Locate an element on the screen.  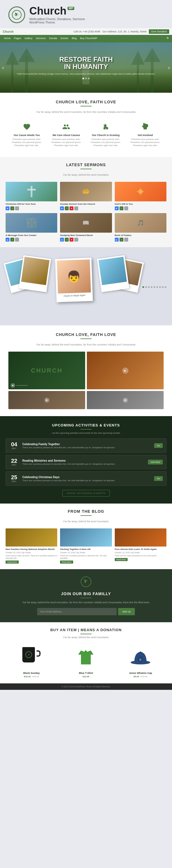
blog-card-1: New Families During National Adoption Mo… is located at coordinates (32, 546).